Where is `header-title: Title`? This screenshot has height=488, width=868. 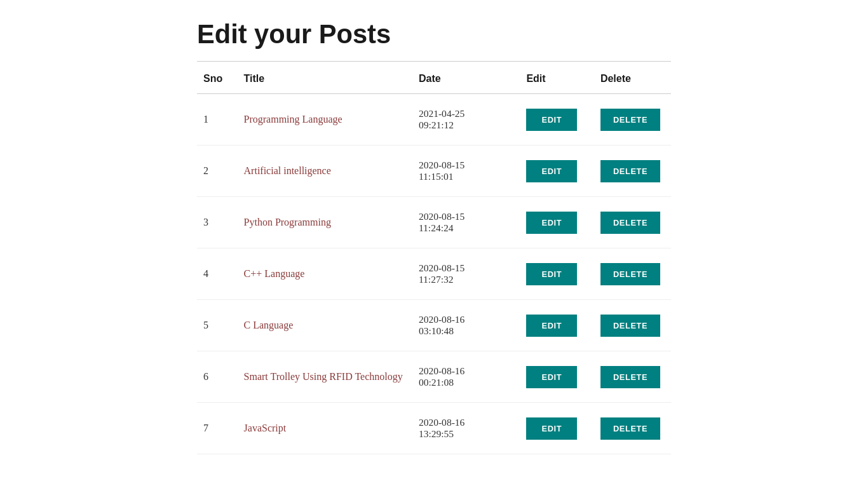
header-title: Title is located at coordinates (325, 78).